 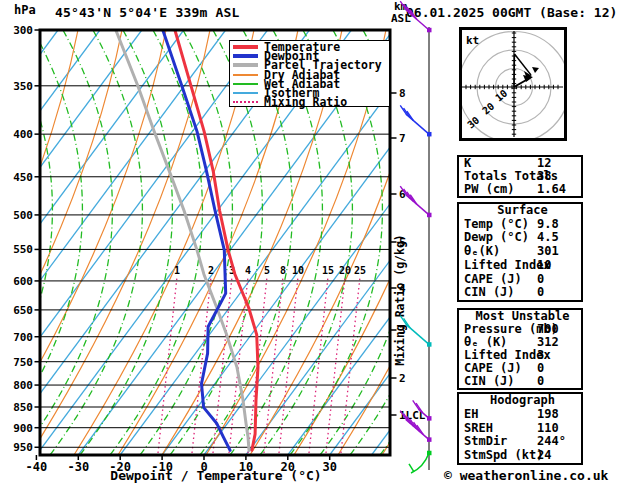 I want to click on mixing-ratio-value: 1, so click(x=177, y=270).